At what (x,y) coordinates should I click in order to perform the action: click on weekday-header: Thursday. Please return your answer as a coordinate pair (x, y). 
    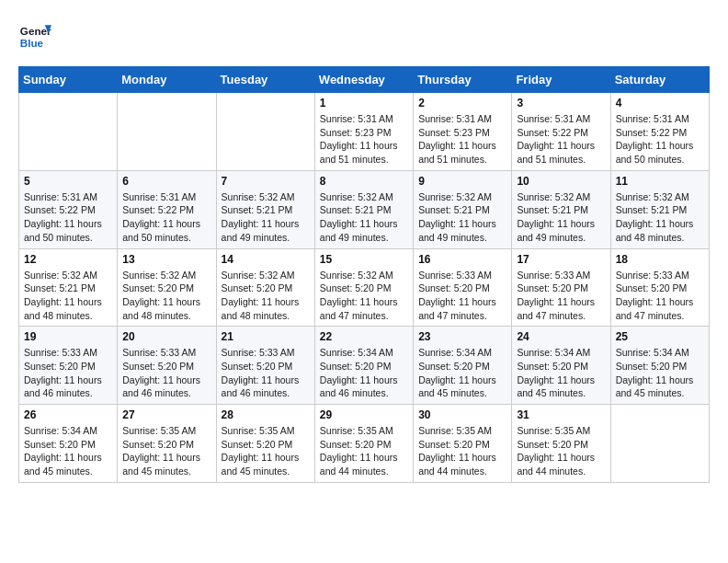
    Looking at the image, I should click on (463, 80).